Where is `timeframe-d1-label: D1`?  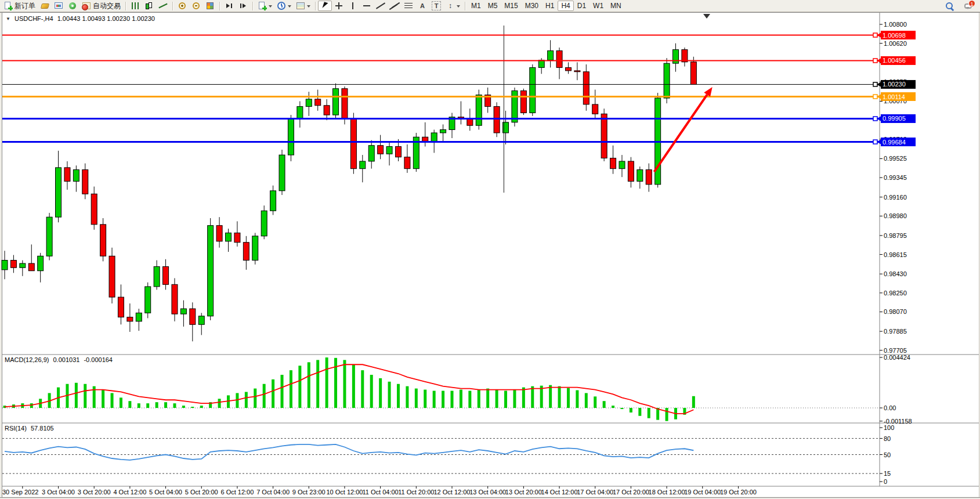 timeframe-d1-label: D1 is located at coordinates (581, 6).